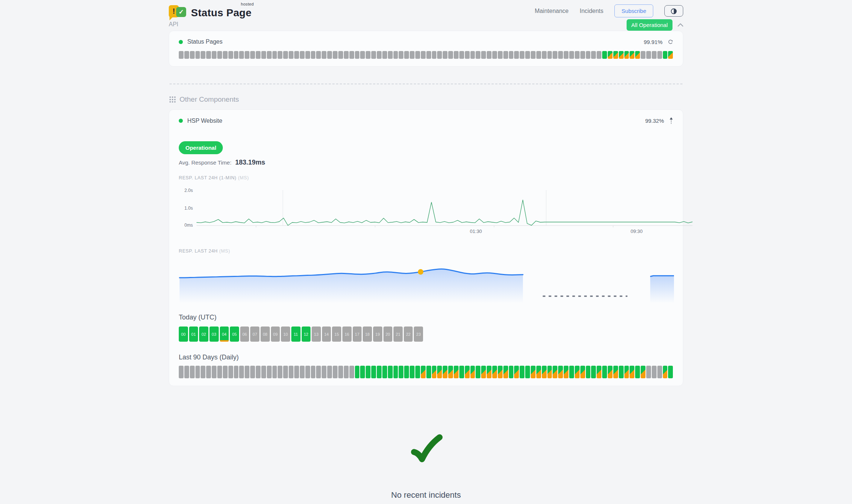 The height and width of the screenshot is (504, 852). What do you see at coordinates (358, 334) in the screenshot?
I see `hour-block: 17` at bounding box center [358, 334].